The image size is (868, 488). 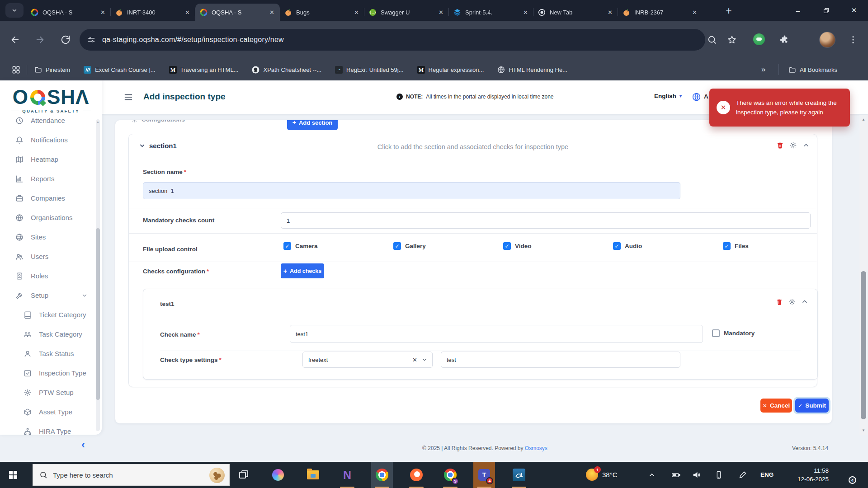 What do you see at coordinates (47, 428) in the screenshot?
I see `sidebar-item: HIRA Type` at bounding box center [47, 428].